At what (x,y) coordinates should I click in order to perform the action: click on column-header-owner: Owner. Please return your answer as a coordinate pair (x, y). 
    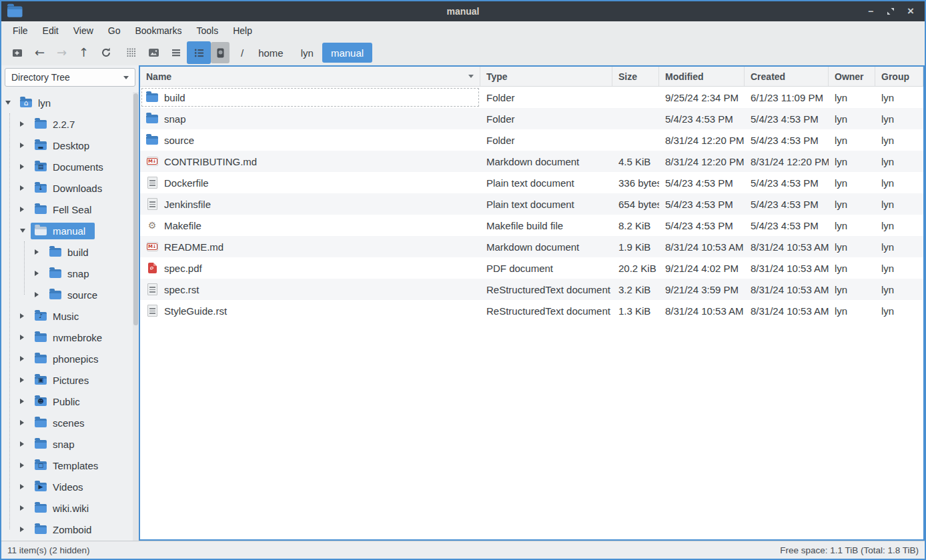
    Looking at the image, I should click on (852, 76).